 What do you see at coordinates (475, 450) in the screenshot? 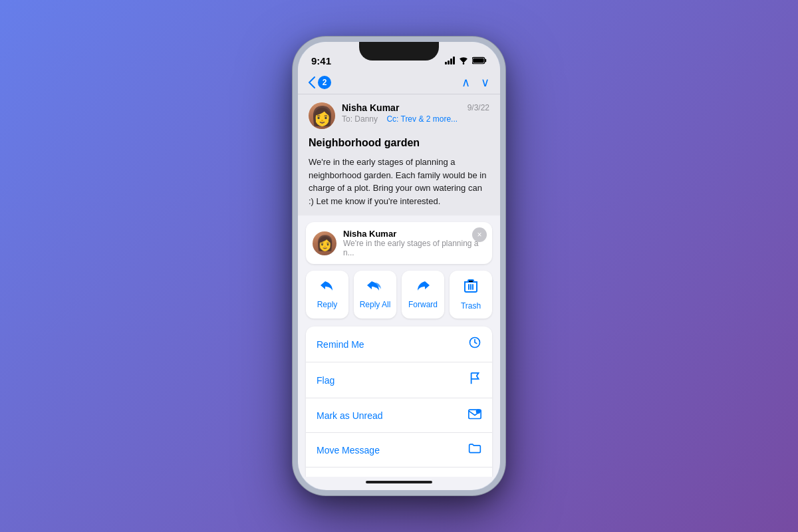
I see `move-message-icon` at bounding box center [475, 450].